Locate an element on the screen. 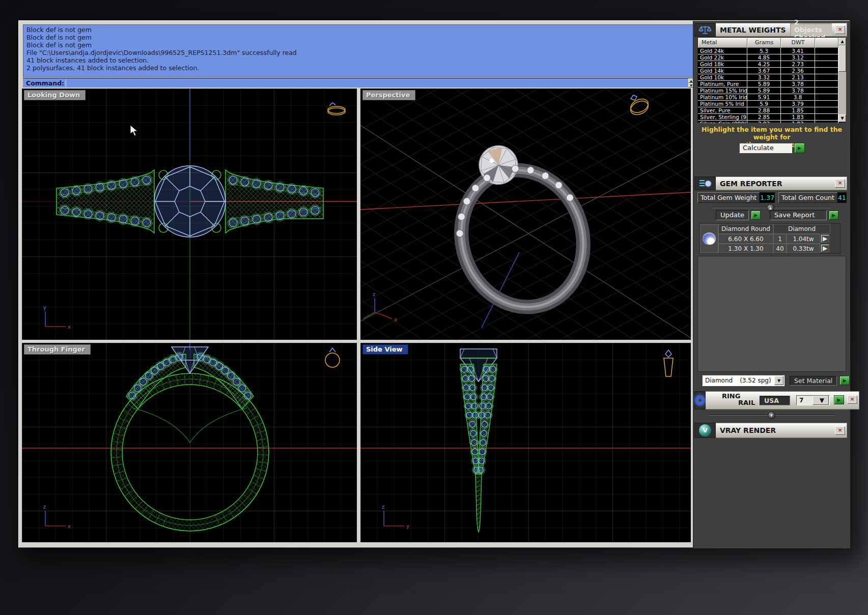 Image resolution: width=868 pixels, height=615 pixels. metal-row: Platinum 15% Irid5.893.78 is located at coordinates (768, 91).